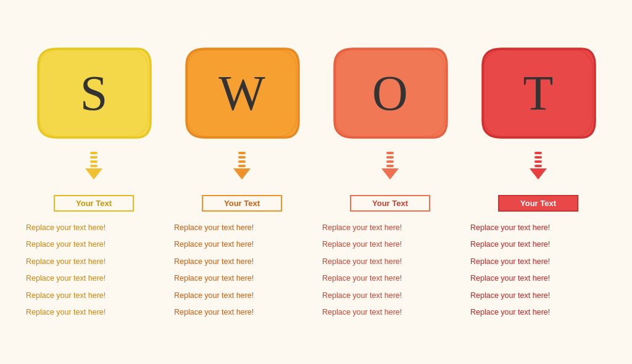  What do you see at coordinates (242, 93) in the screenshot?
I see `leaf-shape-w: W` at bounding box center [242, 93].